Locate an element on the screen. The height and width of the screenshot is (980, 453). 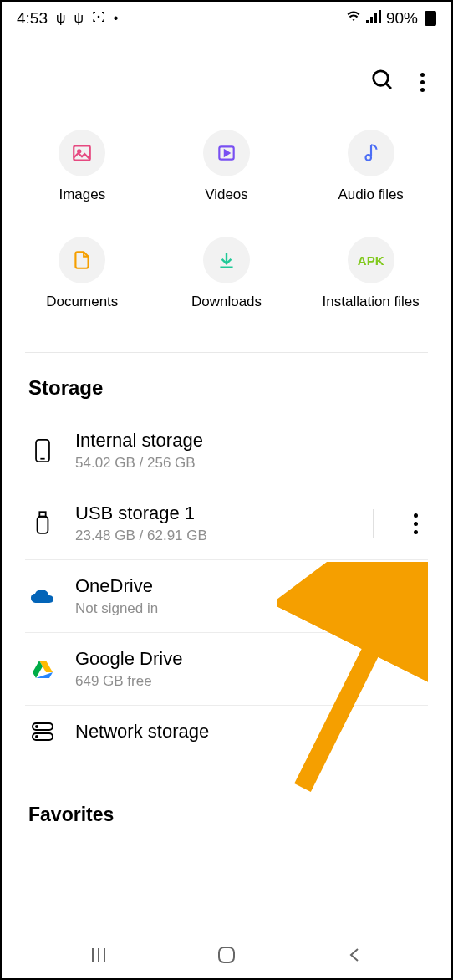
phone-icon is located at coordinates (43, 451).